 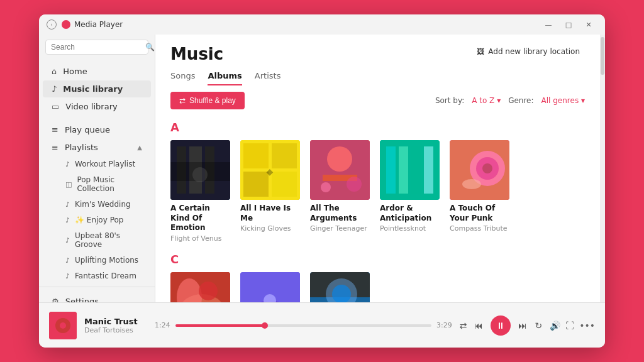 I want to click on playlist-item-pop: ◫ Pop Music Collection, so click(x=97, y=184).